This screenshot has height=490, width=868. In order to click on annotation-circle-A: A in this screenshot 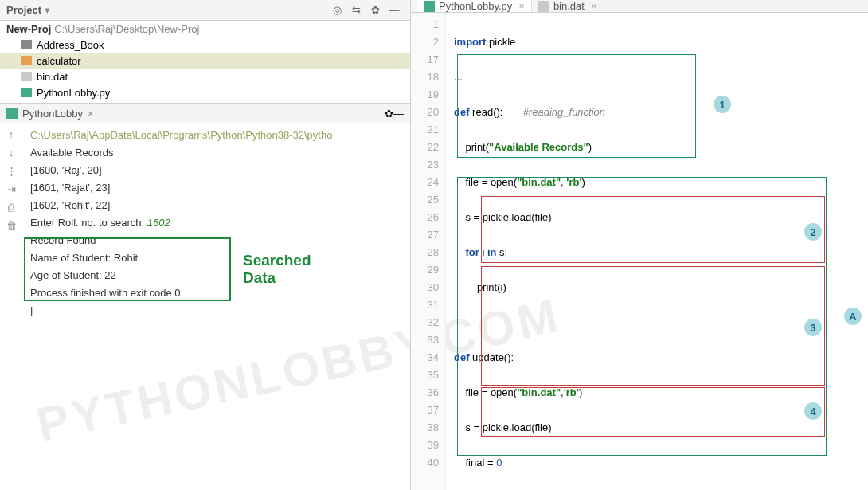, I will do `click(853, 316)`.